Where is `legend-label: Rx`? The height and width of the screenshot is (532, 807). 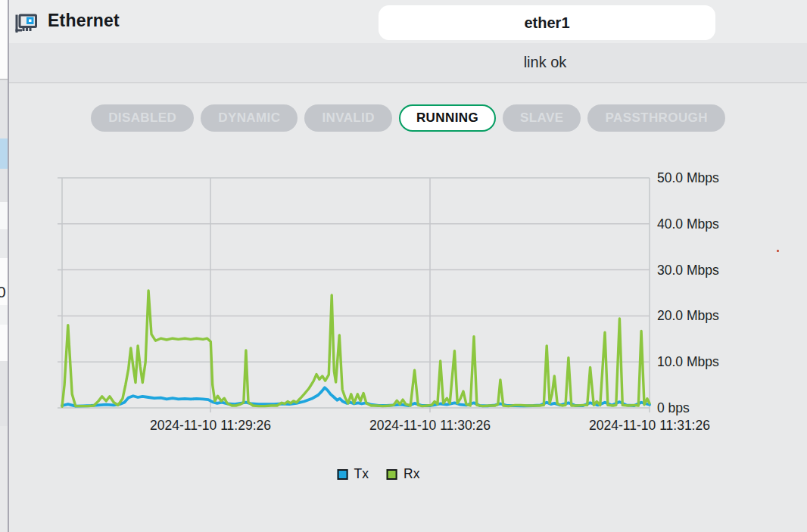 legend-label: Rx is located at coordinates (412, 474).